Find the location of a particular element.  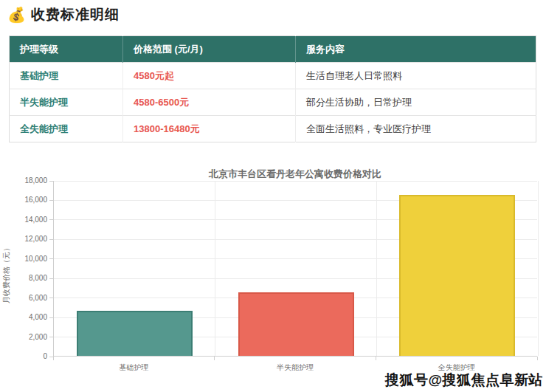

care-level-cell: 半失能护理 is located at coordinates (66, 103).